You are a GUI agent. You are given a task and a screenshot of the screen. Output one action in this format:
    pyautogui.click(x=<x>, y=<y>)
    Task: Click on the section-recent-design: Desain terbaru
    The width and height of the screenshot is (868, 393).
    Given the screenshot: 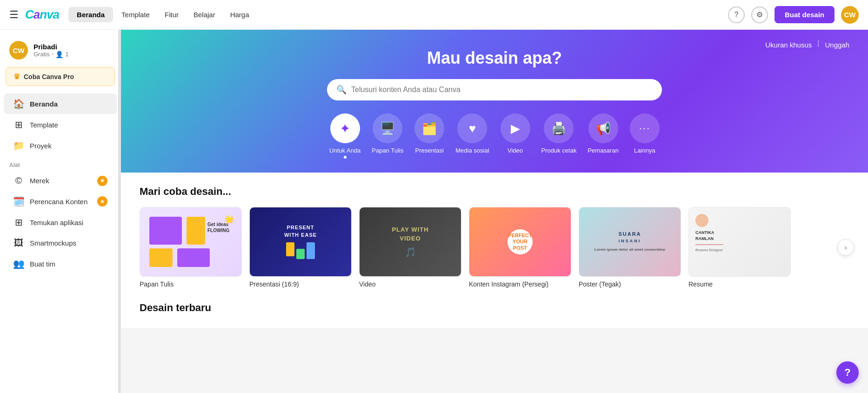 What is the action you would take?
    pyautogui.click(x=494, y=310)
    